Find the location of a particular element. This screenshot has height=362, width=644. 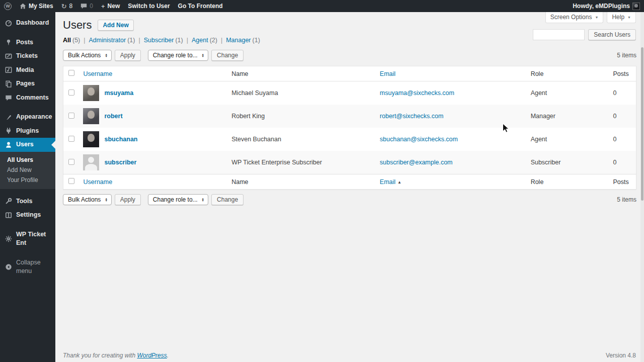

submenu-your-profile: Your Profile is located at coordinates (28, 180).